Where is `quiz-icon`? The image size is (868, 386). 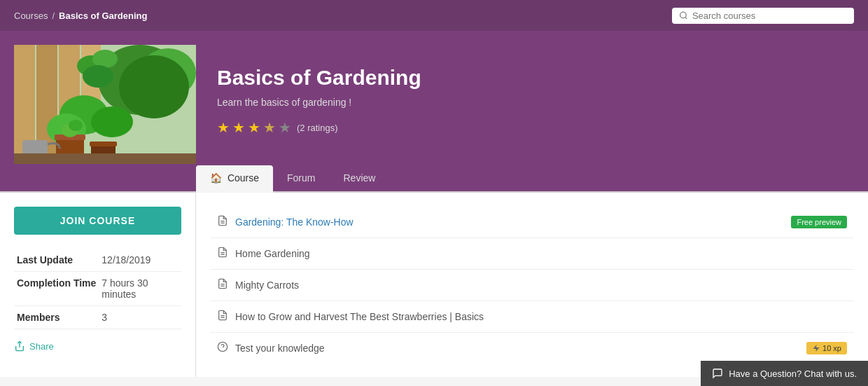
quiz-icon is located at coordinates (223, 347).